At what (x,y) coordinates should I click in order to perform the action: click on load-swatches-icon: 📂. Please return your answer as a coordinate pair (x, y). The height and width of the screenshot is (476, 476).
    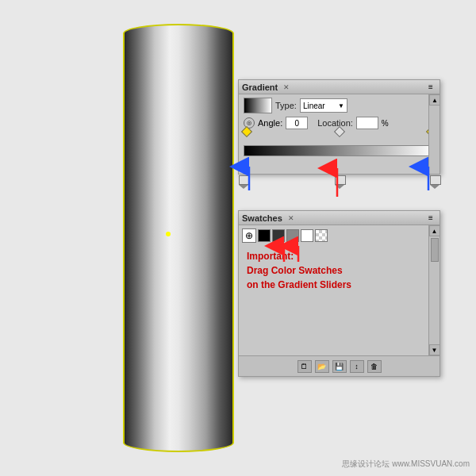
    Looking at the image, I should click on (322, 367).